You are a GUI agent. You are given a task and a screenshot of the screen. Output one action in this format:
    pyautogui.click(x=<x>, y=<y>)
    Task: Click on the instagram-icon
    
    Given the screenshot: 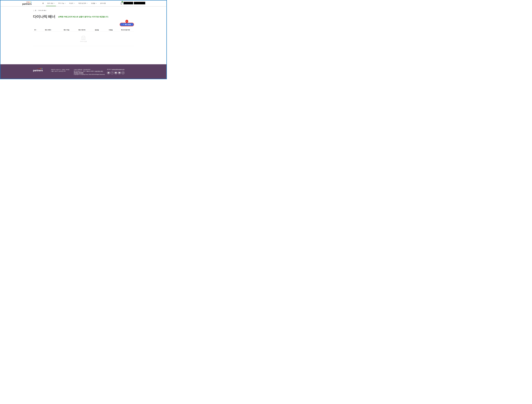 What is the action you would take?
    pyautogui.click(x=123, y=73)
    